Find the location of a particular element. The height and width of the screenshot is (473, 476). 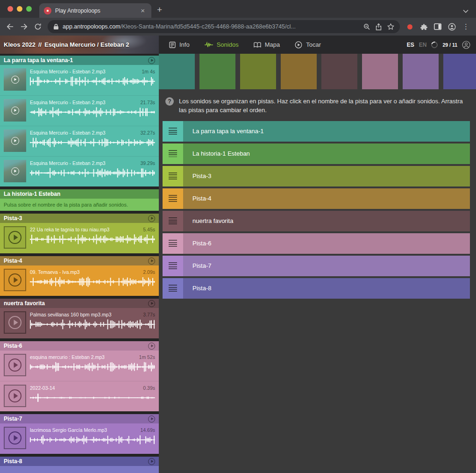

track-row: Pista-3 is located at coordinates (316, 176).